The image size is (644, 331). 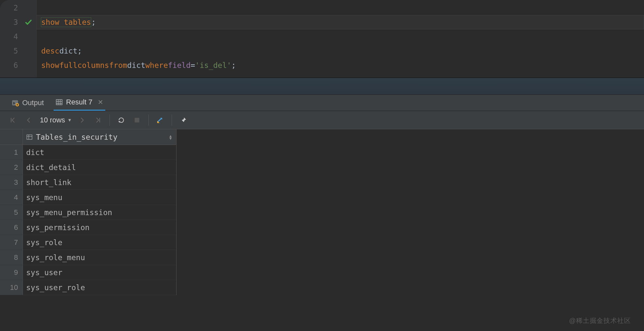 What do you see at coordinates (50, 51) in the screenshot?
I see `token-kw: desc` at bounding box center [50, 51].